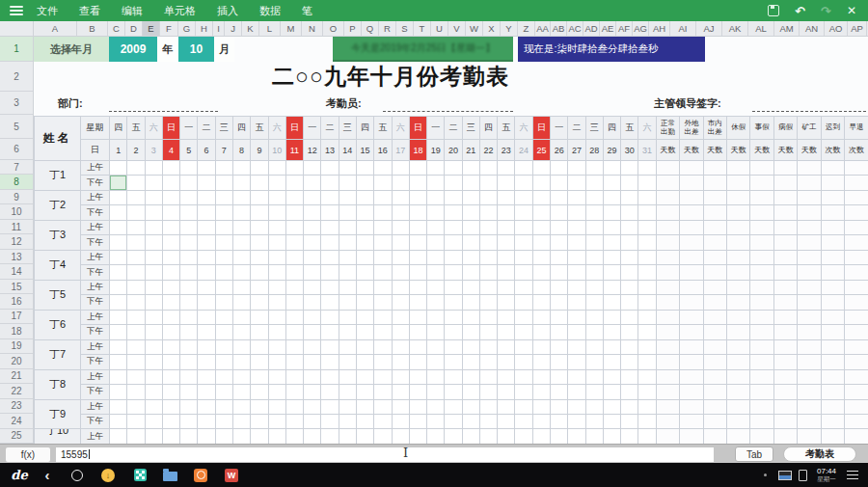 This screenshot has width=868, height=487. I want to click on name-cell-丁2: 丁2, so click(58, 206).